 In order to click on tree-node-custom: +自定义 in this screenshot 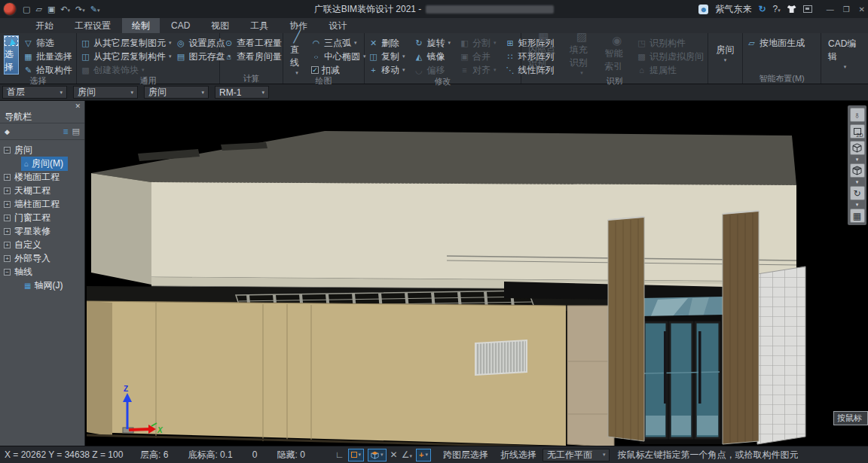, I will do `click(42, 245)`.